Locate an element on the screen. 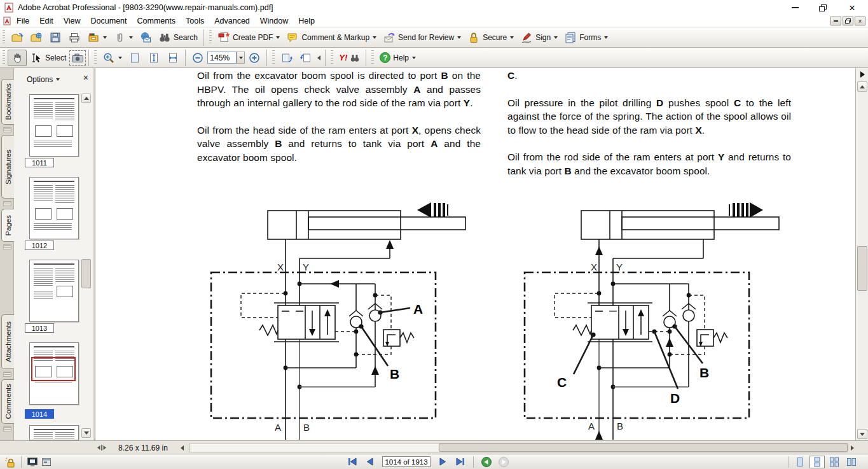  options-button: Options is located at coordinates (43, 80).